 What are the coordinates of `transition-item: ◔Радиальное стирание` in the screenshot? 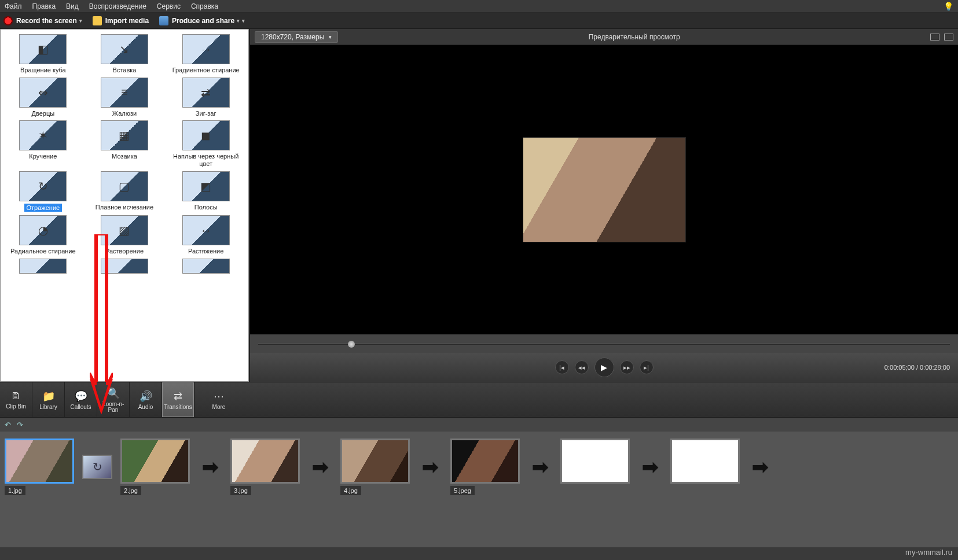 It's located at (43, 235).